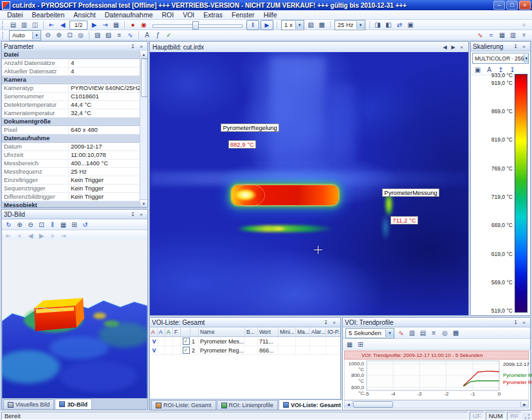  Describe the element at coordinates (188, 15) in the screenshot. I see `menu-voi: VOI` at that location.